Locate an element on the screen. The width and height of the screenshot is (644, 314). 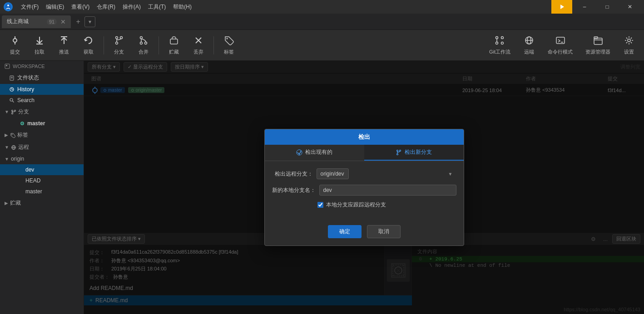
menu-bar: 文件(F) 编辑(E) 查看(V) 仓库(R) 操作(A) 工具(T) 帮助(H… is located at coordinates (106, 7).